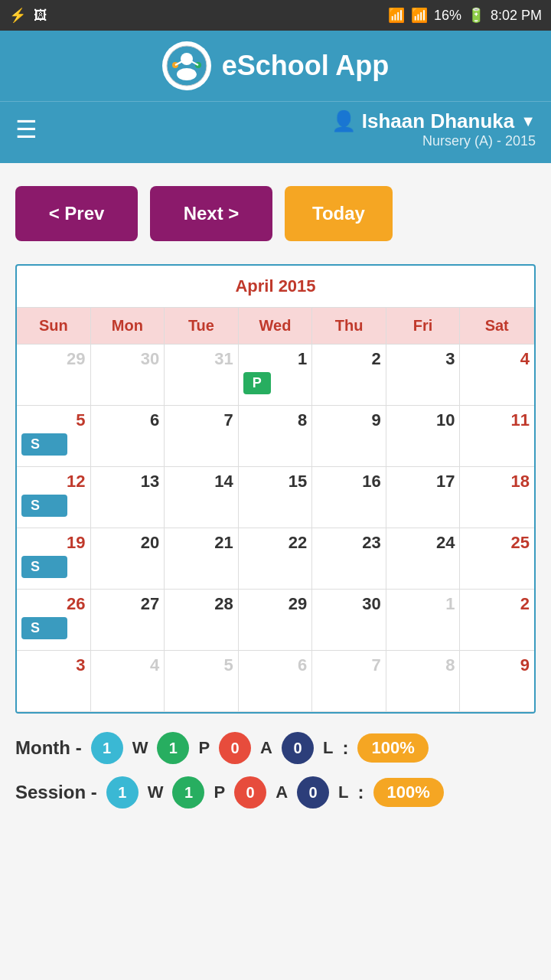 The height and width of the screenshot is (980, 551). What do you see at coordinates (44, 444) in the screenshot?
I see `badge-s-apr5: S` at bounding box center [44, 444].